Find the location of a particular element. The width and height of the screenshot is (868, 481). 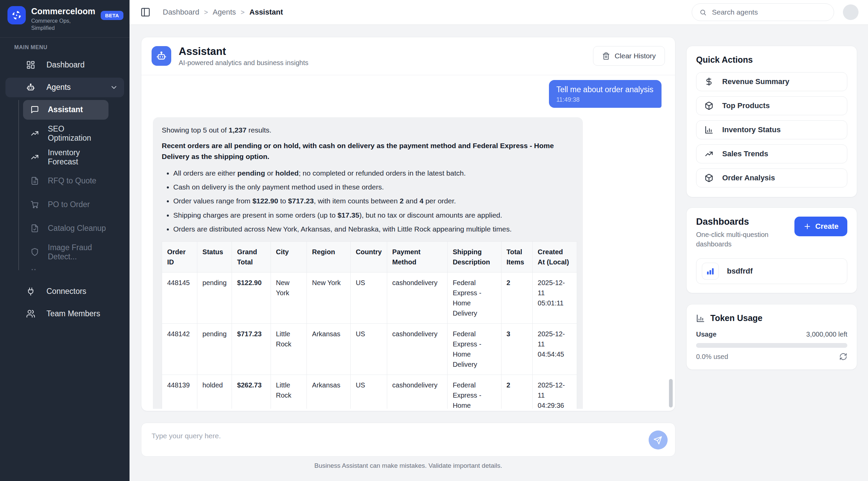

sidebar: Commerceloom Commerce Ops, Simplified BE… is located at coordinates (65, 241).